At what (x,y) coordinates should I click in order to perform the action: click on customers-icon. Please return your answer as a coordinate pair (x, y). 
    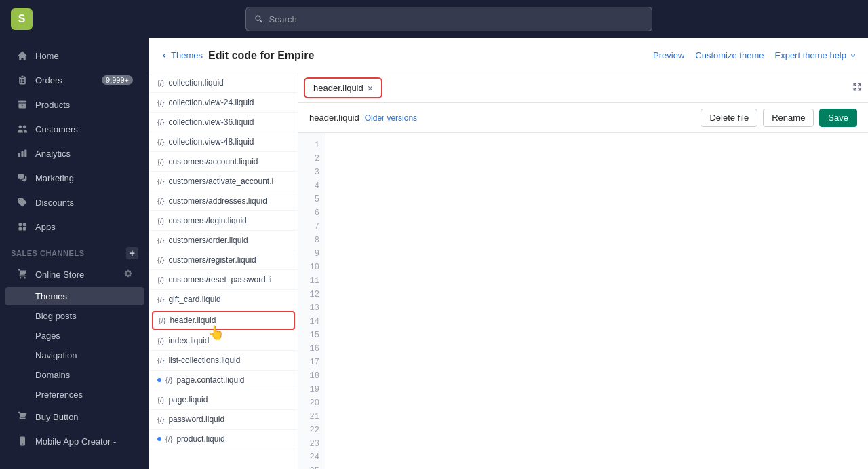
    Looking at the image, I should click on (22, 129).